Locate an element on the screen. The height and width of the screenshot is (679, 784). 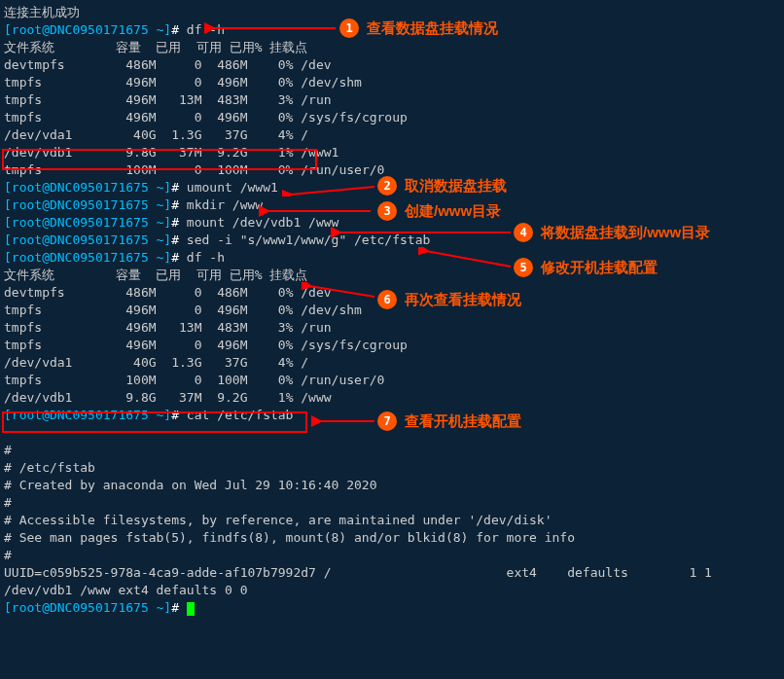
prompt-line: [root@DNC0950171675 ~]# cat /etc/fstab is located at coordinates (392, 415).